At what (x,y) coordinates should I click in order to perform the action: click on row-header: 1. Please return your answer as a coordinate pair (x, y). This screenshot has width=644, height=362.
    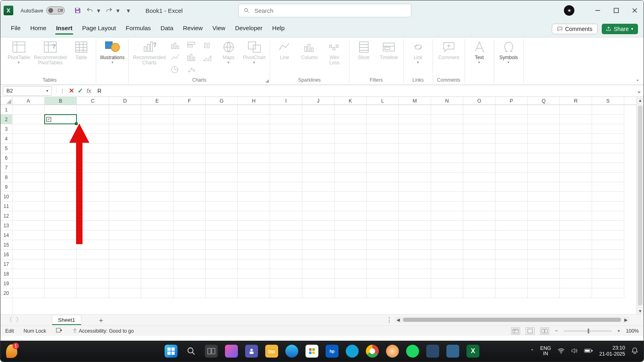
    Looking at the image, I should click on (6, 110).